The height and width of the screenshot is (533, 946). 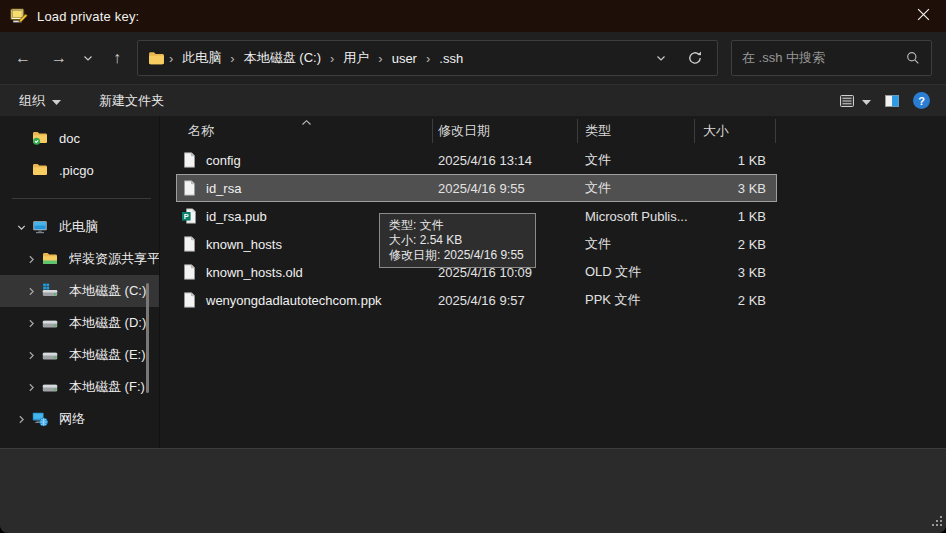 I want to click on sidebar-scrollbar, so click(x=148, y=338).